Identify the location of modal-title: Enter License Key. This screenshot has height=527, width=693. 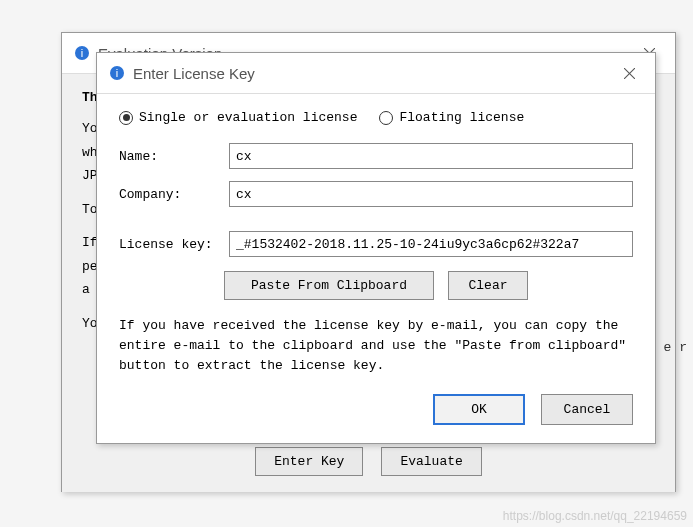
(374, 74).